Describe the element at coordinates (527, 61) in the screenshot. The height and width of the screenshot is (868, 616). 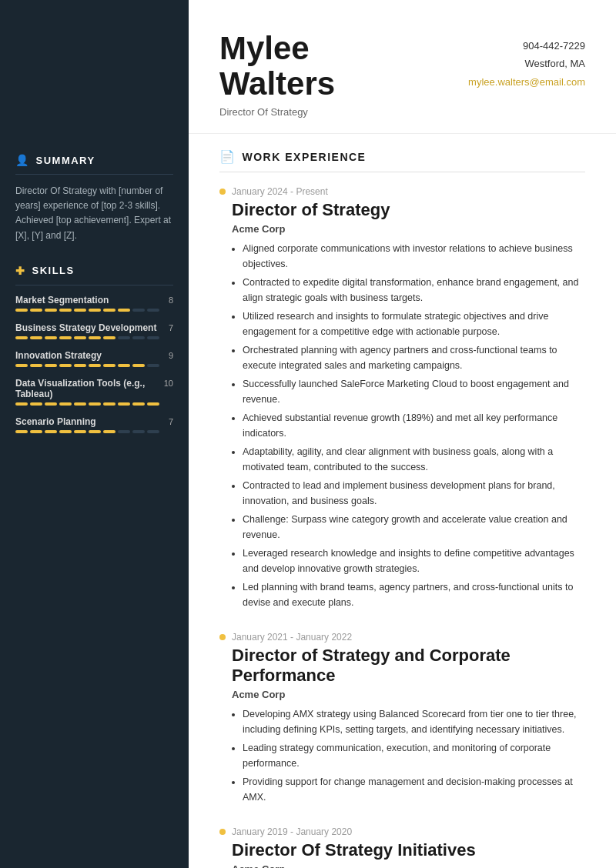
I see `header-right: 904-442-7229 Westford, MA mylee.walters@…` at that location.